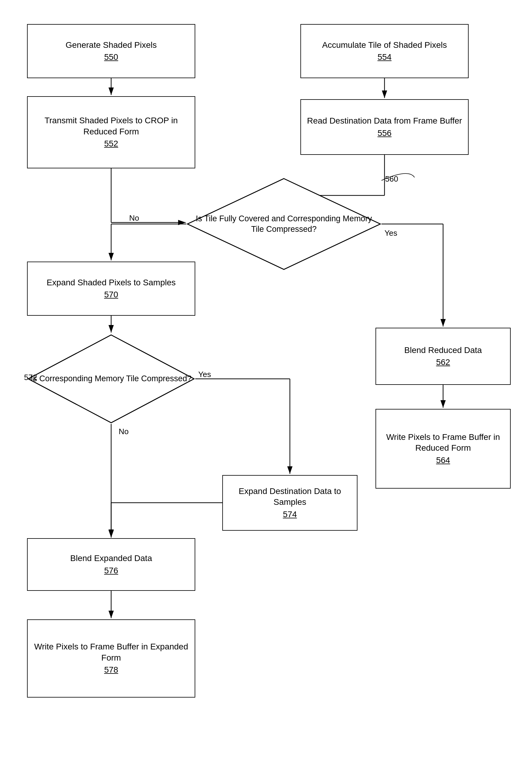 The height and width of the screenshot is (767, 532). What do you see at coordinates (111, 57) in the screenshot?
I see `box-550-num: 550` at bounding box center [111, 57].